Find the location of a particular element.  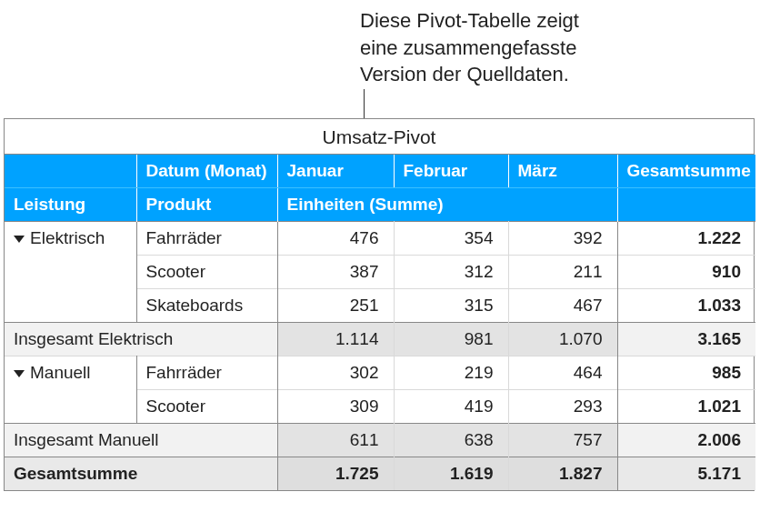

table-row: Elektrisch Fahrräder 476 354 392 1.222 is located at coordinates (380, 238).